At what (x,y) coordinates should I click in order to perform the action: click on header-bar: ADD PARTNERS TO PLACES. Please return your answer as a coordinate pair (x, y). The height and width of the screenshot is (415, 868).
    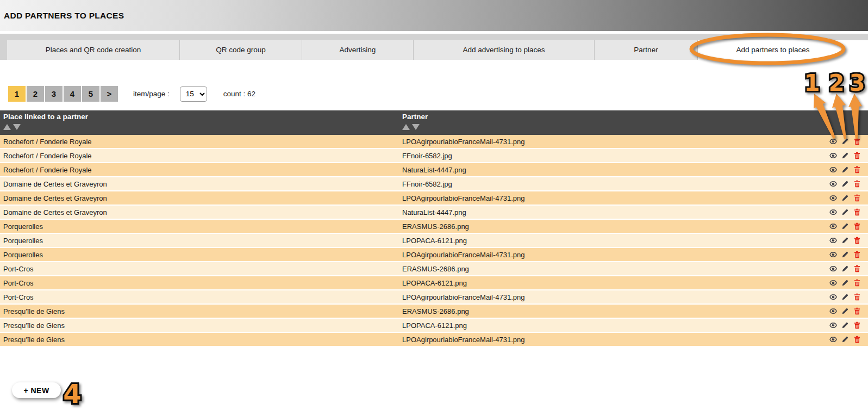
    Looking at the image, I should click on (434, 15).